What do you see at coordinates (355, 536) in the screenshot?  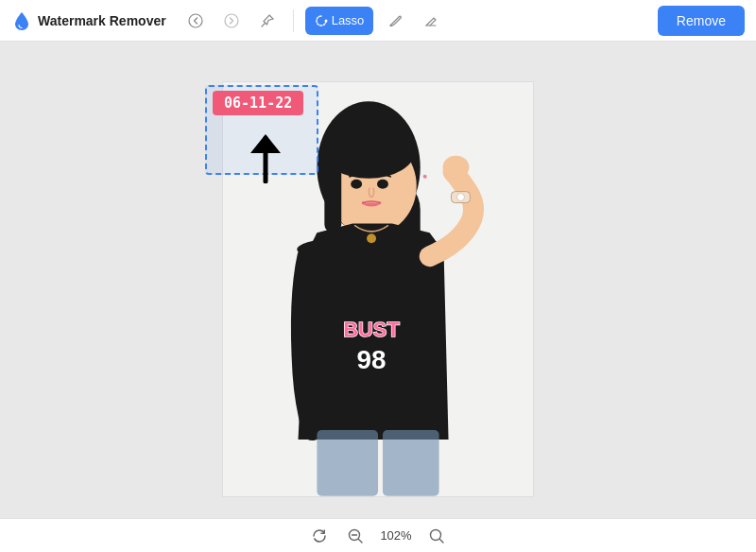 I see `zoom-icon` at bounding box center [355, 536].